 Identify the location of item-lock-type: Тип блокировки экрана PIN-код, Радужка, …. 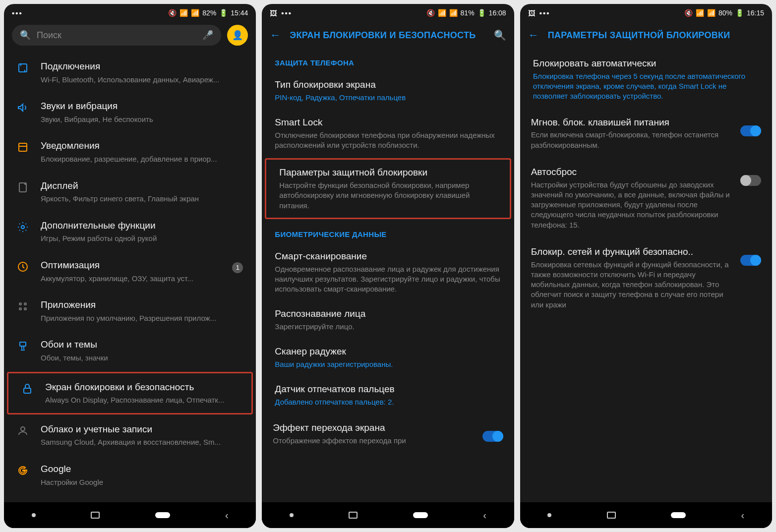
(388, 91).